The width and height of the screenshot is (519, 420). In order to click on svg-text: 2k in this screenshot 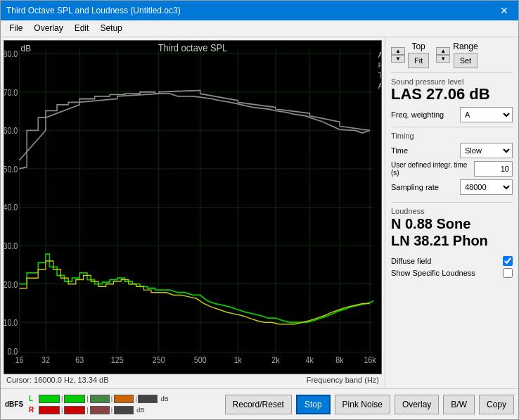, I will do `click(276, 360)`.